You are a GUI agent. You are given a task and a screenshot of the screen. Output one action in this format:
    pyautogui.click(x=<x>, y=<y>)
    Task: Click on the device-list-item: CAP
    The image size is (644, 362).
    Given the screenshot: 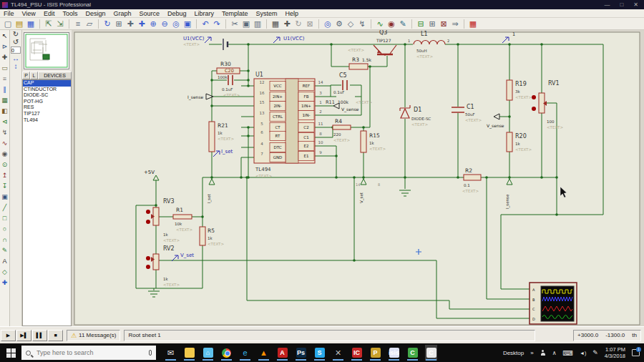 What is the action you would take?
    pyautogui.click(x=47, y=83)
    